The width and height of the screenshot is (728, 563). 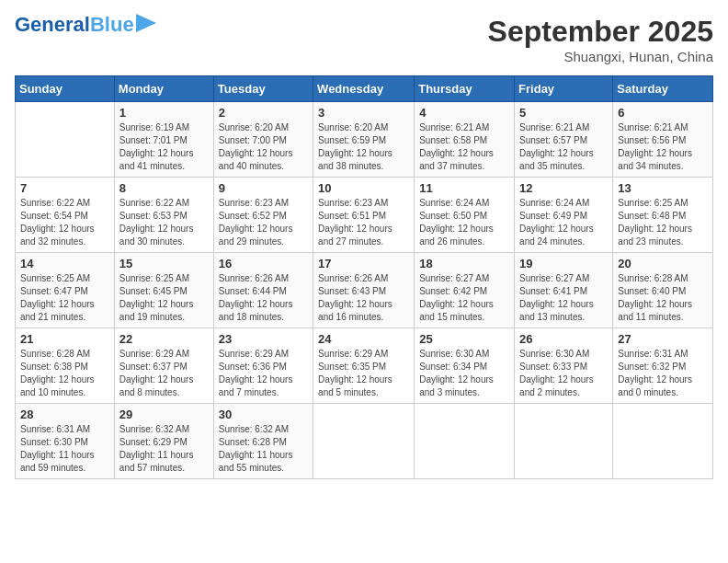 What do you see at coordinates (364, 188) in the screenshot?
I see `day-number: 10` at bounding box center [364, 188].